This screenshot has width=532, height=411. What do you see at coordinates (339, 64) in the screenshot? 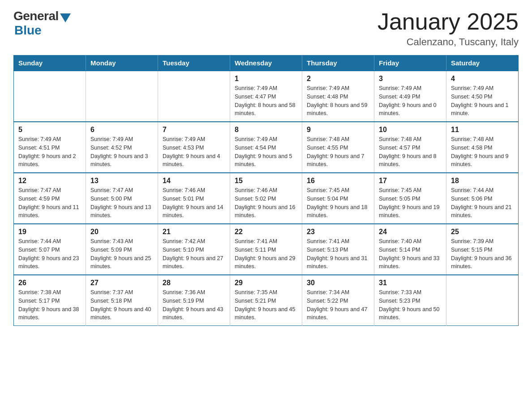
I see `day-of-week-thursday: Thursday` at bounding box center [339, 64].